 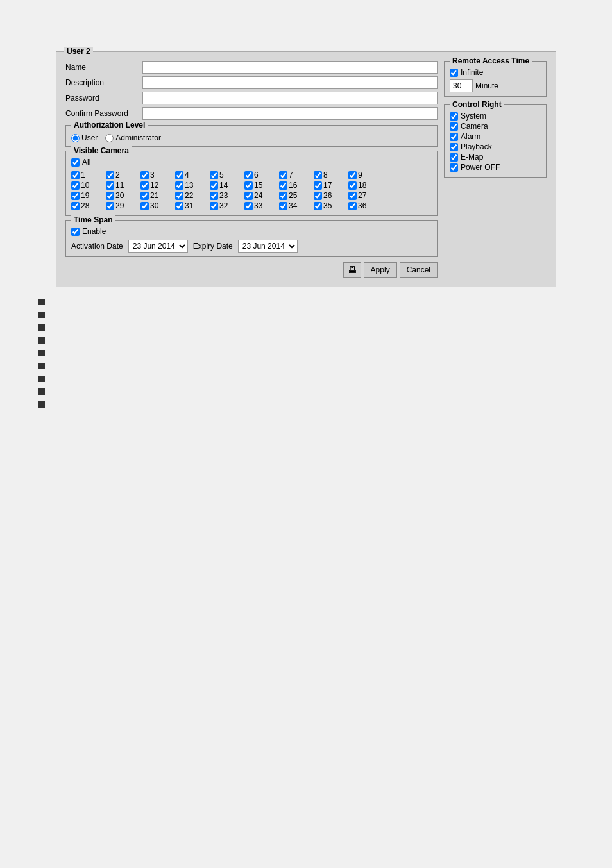 I want to click on auth-row: User Administrator, so click(x=251, y=138).